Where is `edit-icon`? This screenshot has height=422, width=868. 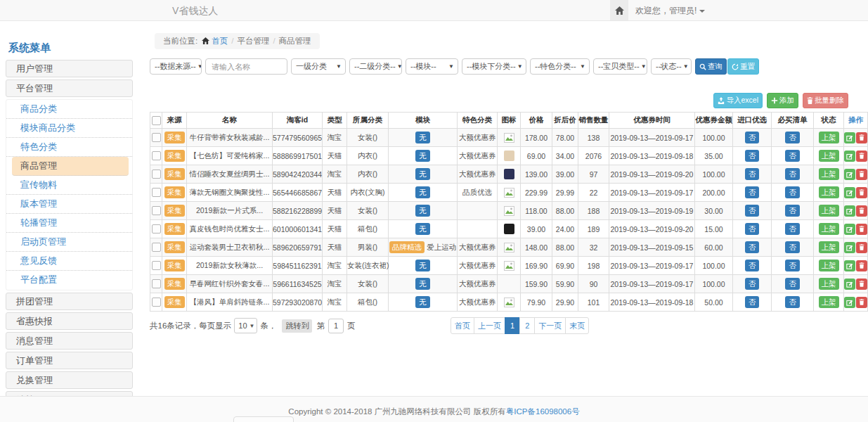 edit-icon is located at coordinates (850, 138).